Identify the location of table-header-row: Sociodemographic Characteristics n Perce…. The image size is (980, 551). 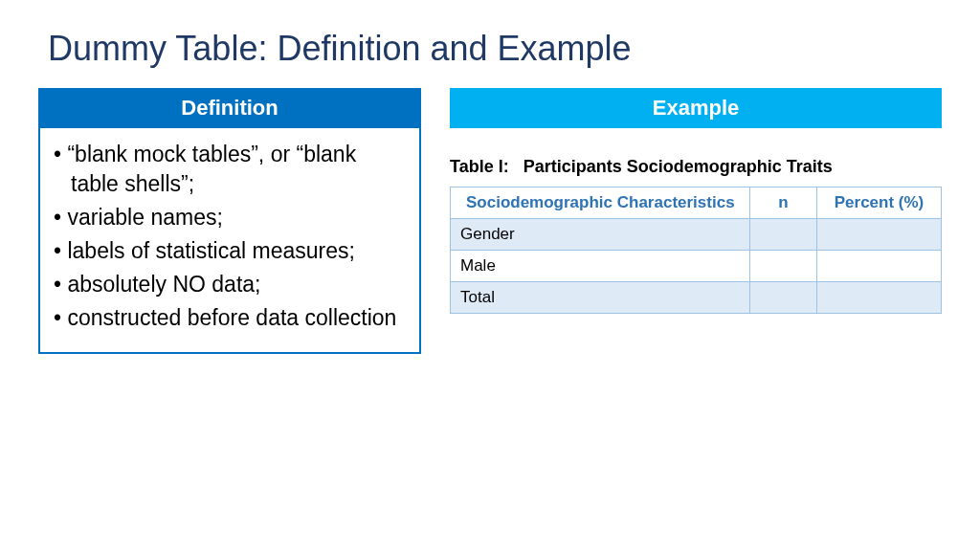
(697, 203).